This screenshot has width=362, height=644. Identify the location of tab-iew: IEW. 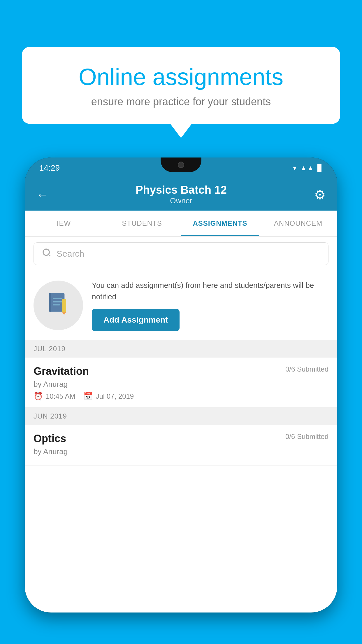
(64, 223).